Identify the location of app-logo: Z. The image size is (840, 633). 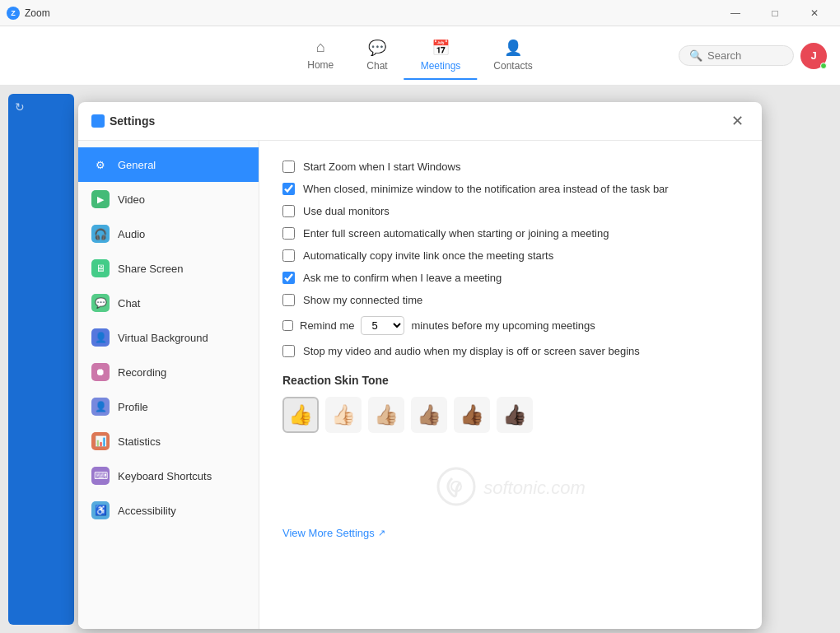
(13, 13).